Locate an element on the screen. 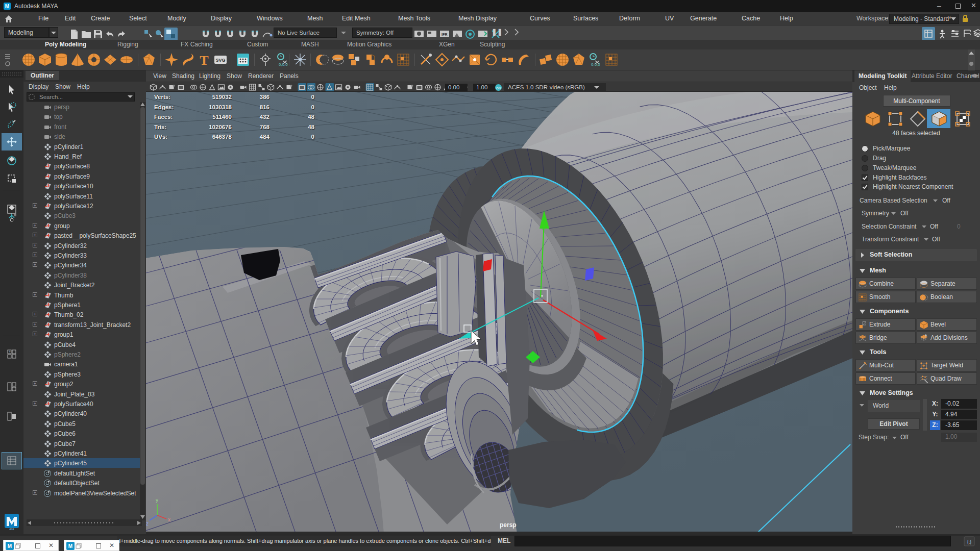 This screenshot has height=551, width=980. svg-text: persp is located at coordinates (508, 525).